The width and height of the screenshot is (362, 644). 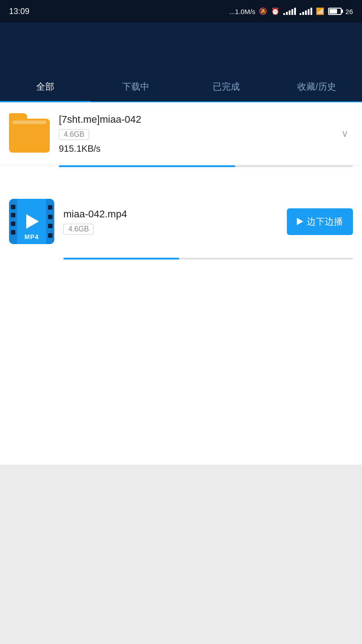 What do you see at coordinates (136, 87) in the screenshot?
I see `tab-downloading: 下载中` at bounding box center [136, 87].